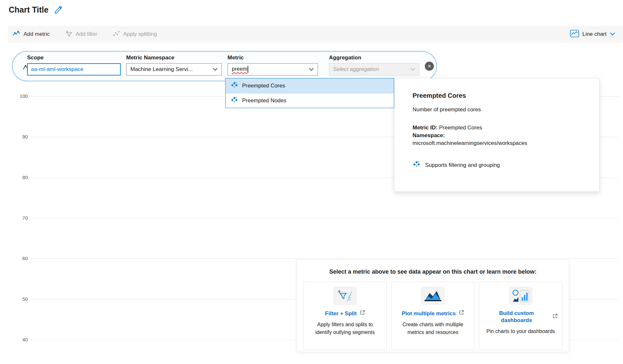  What do you see at coordinates (225, 66) in the screenshot?
I see `metric-picker: Scope Metric Namespace Machine Learning …` at bounding box center [225, 66].